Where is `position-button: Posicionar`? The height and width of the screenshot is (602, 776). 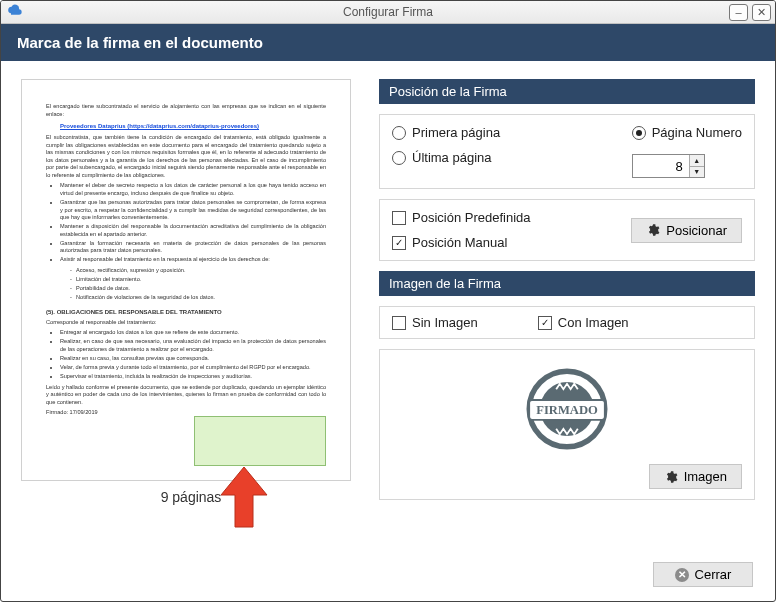 position-button: Posicionar is located at coordinates (686, 230).